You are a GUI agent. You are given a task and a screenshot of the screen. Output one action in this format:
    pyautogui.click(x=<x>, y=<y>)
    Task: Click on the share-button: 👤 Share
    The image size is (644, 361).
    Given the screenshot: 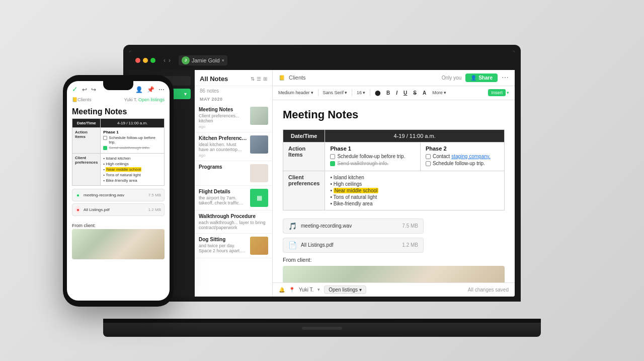 What is the action you would take?
    pyautogui.click(x=481, y=78)
    